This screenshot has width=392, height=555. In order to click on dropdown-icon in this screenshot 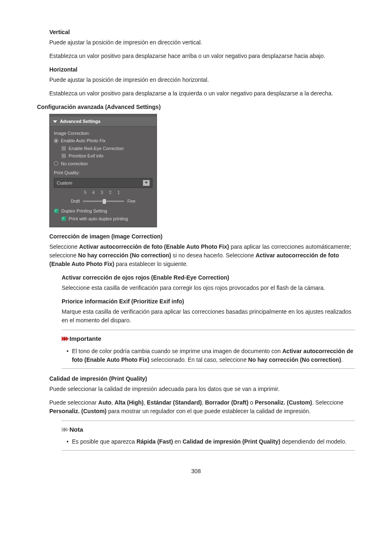, I will do `click(146, 183)`.